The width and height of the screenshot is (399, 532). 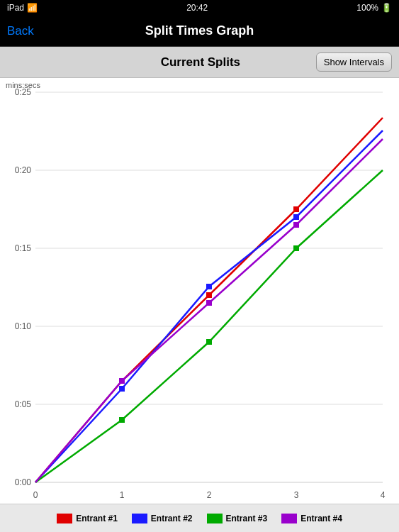 What do you see at coordinates (33, 8) in the screenshot?
I see `wifi-icon: 📶` at bounding box center [33, 8].